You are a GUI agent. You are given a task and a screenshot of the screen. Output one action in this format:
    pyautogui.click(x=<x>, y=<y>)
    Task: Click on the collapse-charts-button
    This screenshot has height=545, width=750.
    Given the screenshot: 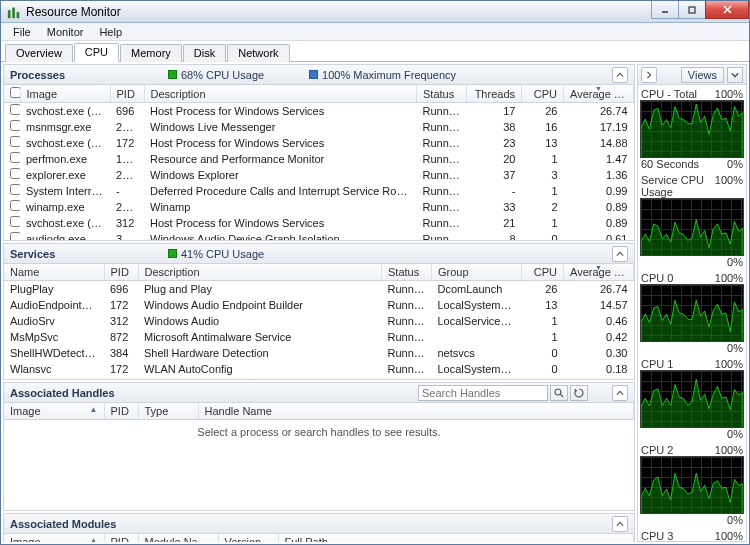 What is the action you would take?
    pyautogui.click(x=649, y=75)
    